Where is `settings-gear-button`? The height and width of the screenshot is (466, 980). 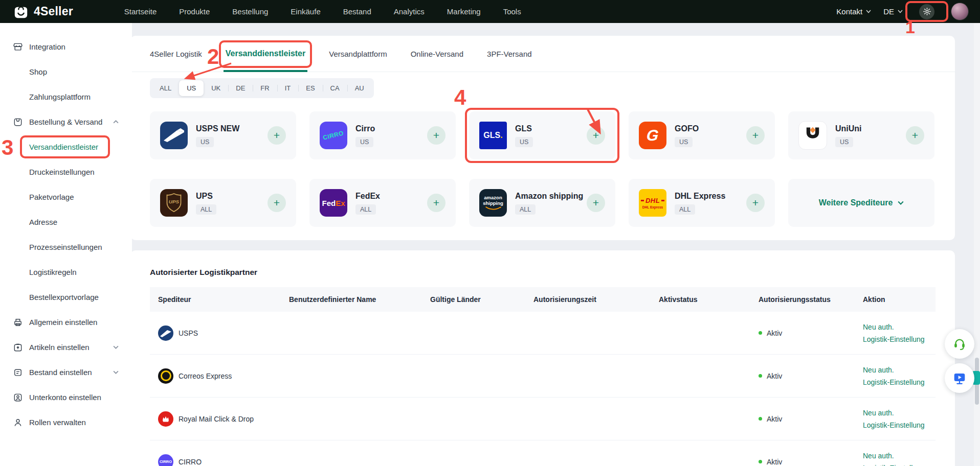
settings-gear-button is located at coordinates (927, 12).